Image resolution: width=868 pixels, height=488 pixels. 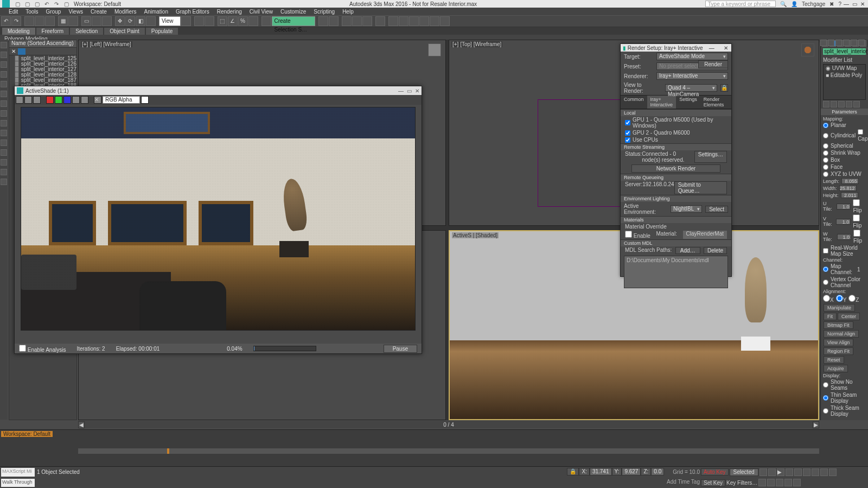 What do you see at coordinates (844, 167) in the screenshot?
I see `cp-radio-face: Face` at bounding box center [844, 167].